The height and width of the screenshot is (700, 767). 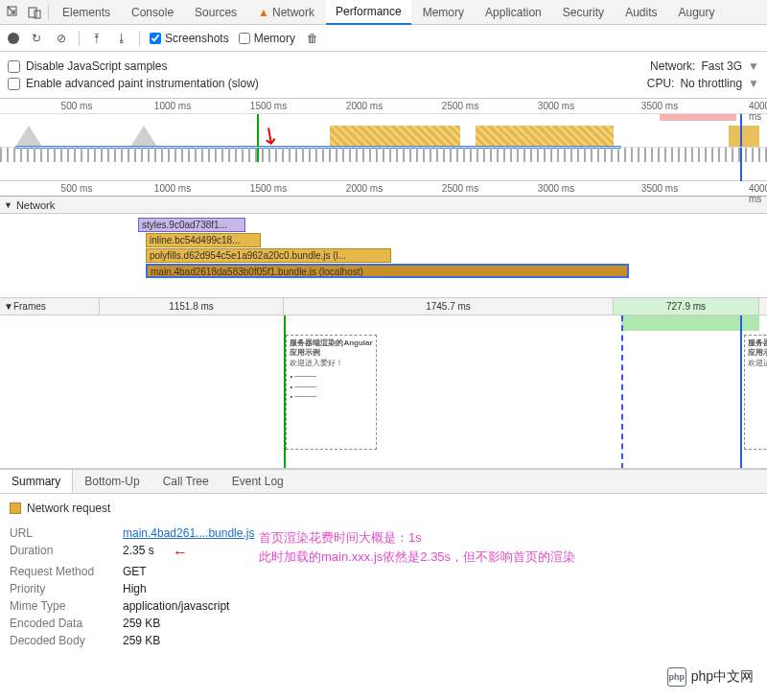 What do you see at coordinates (188, 533) in the screenshot?
I see `url-link: main.4bad261....bundle.js` at bounding box center [188, 533].